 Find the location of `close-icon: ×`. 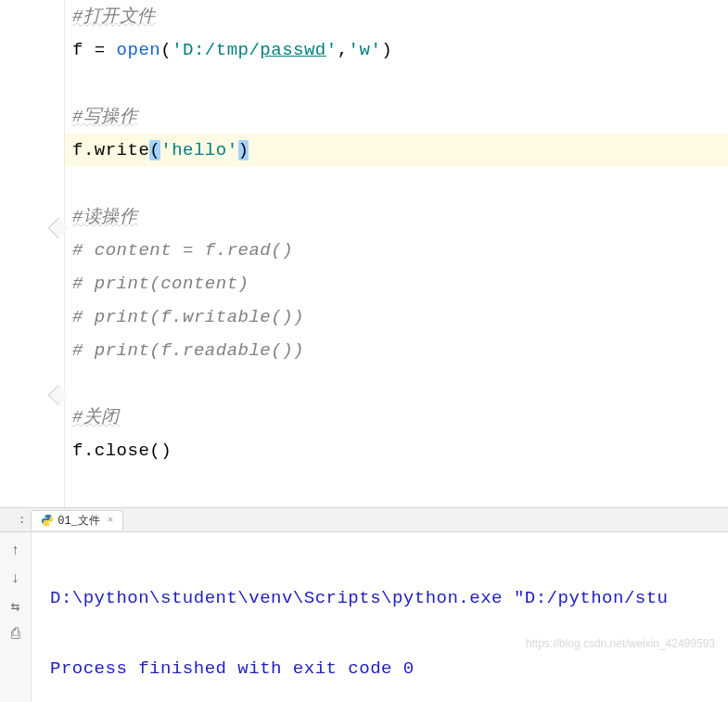

close-icon: × is located at coordinates (111, 520).